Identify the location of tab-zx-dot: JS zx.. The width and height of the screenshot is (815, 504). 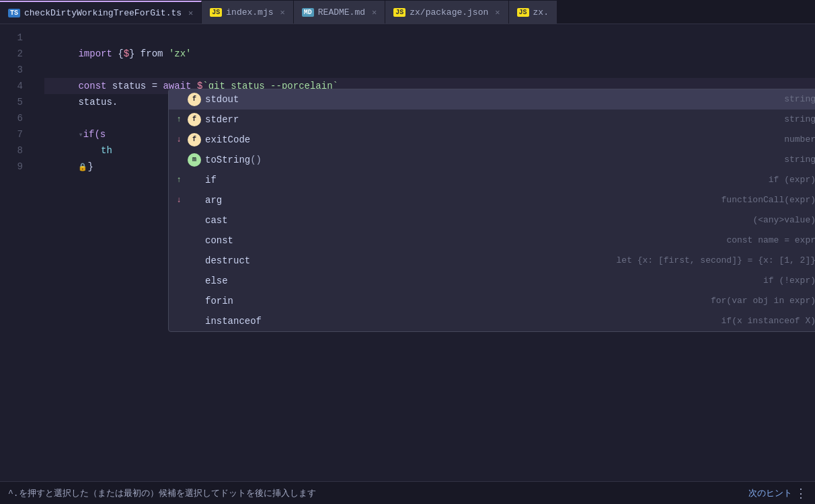
(533, 12).